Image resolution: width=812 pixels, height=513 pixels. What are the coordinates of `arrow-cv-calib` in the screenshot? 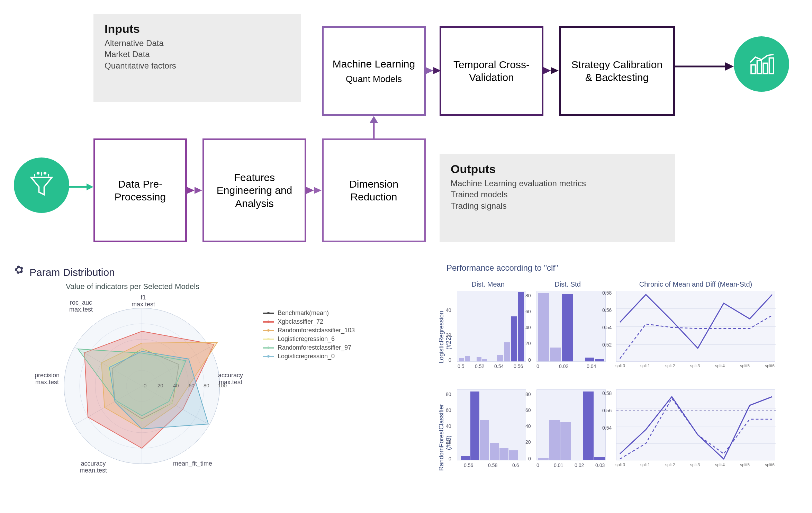 It's located at (552, 71).